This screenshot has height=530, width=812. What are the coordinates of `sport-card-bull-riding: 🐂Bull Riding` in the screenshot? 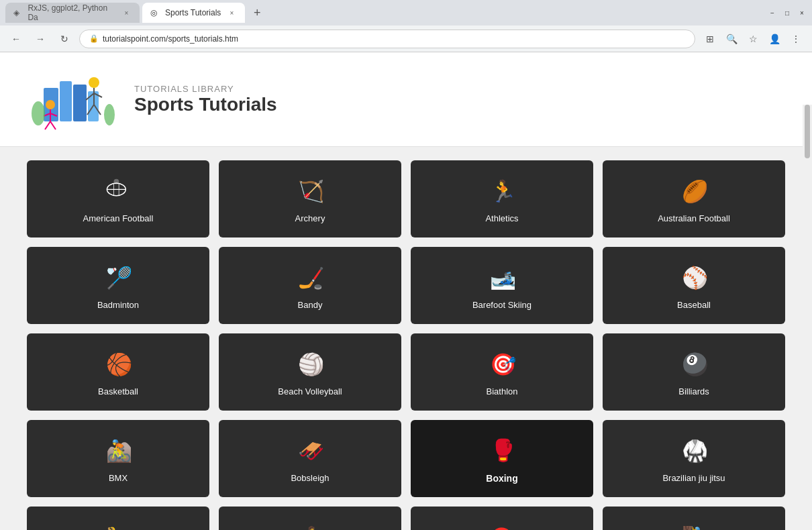 It's located at (118, 518).